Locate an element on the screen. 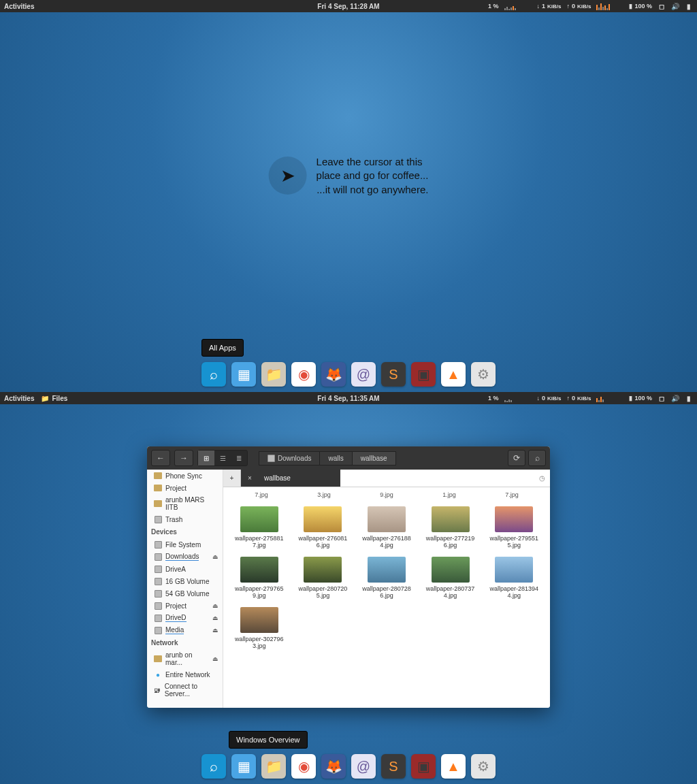  icon-view-button: ⊞ is located at coordinates (206, 458).